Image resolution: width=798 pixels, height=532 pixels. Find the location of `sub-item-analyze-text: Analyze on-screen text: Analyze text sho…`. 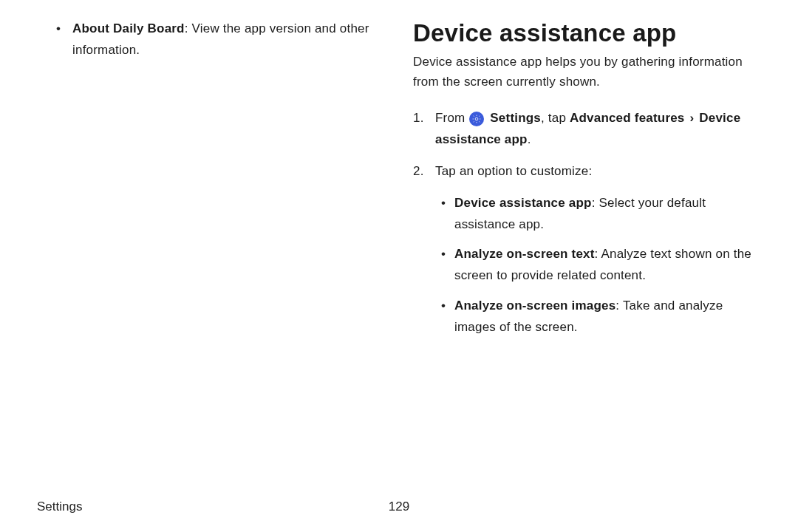

sub-item-analyze-text: Analyze on-screen text: Analyze text sho… is located at coordinates (598, 265).